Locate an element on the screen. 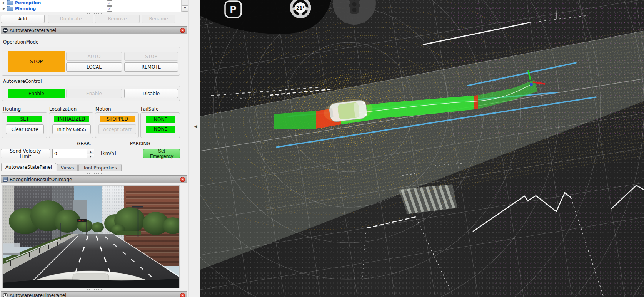 This screenshot has width=644, height=297. tree-item-label: Planning is located at coordinates (25, 8).